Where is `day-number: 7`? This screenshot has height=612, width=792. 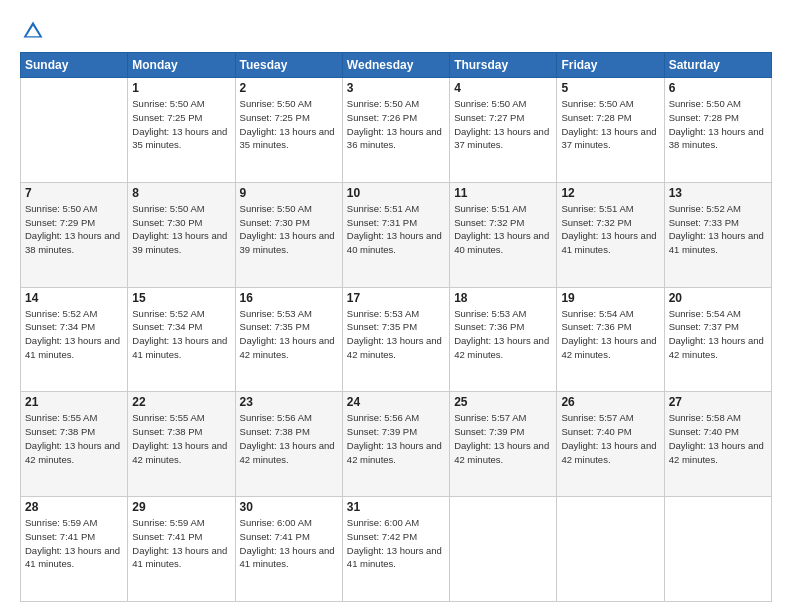
day-number: 7 is located at coordinates (74, 193).